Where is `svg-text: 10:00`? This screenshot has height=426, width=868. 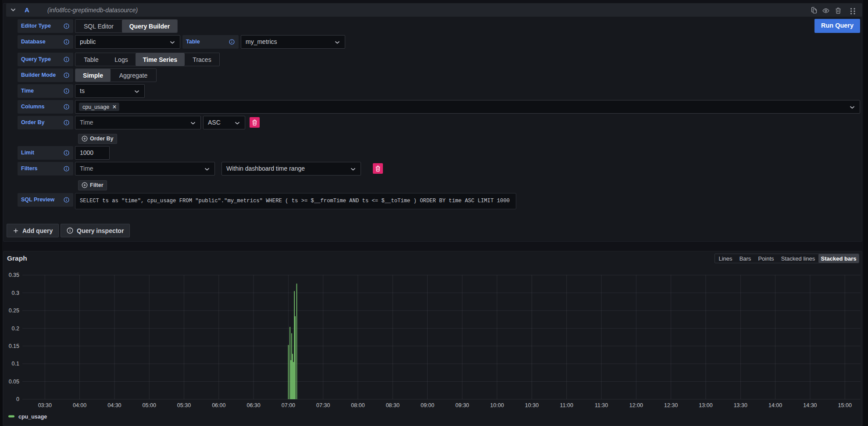
svg-text: 10:00 is located at coordinates (497, 405).